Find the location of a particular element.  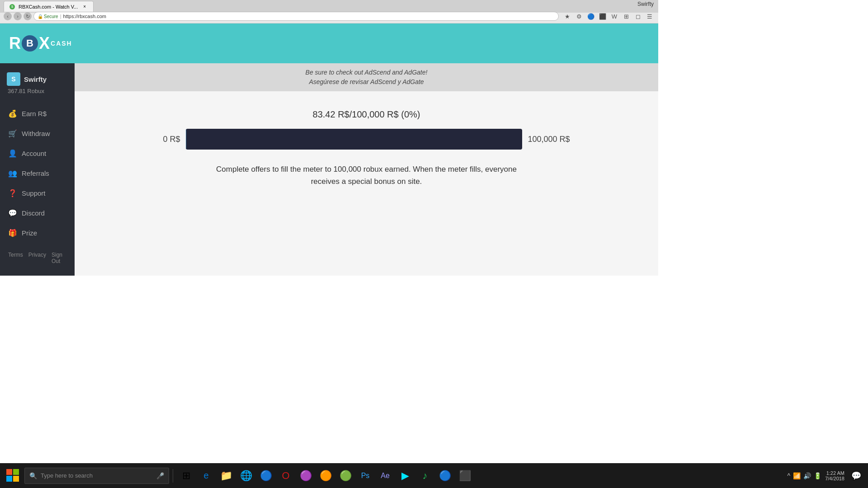

terms-link: Terms is located at coordinates (15, 258).